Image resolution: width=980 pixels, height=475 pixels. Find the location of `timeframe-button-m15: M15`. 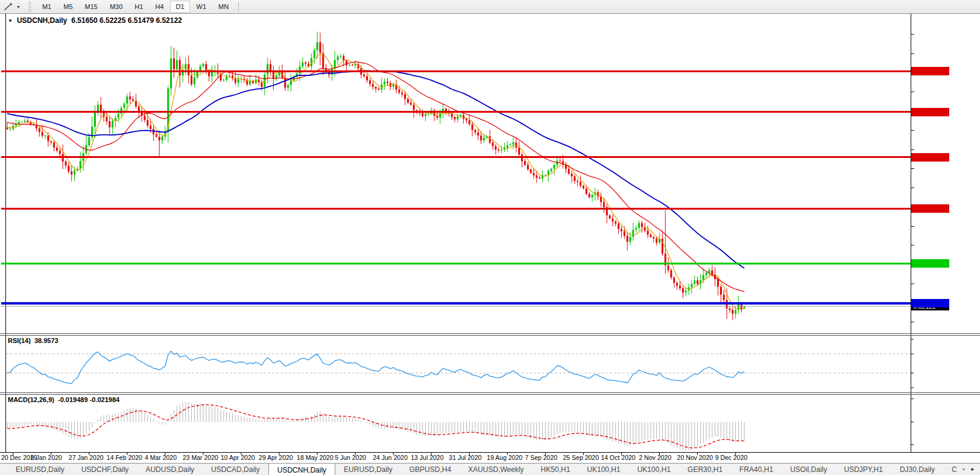

timeframe-button-m15: M15 is located at coordinates (92, 7).